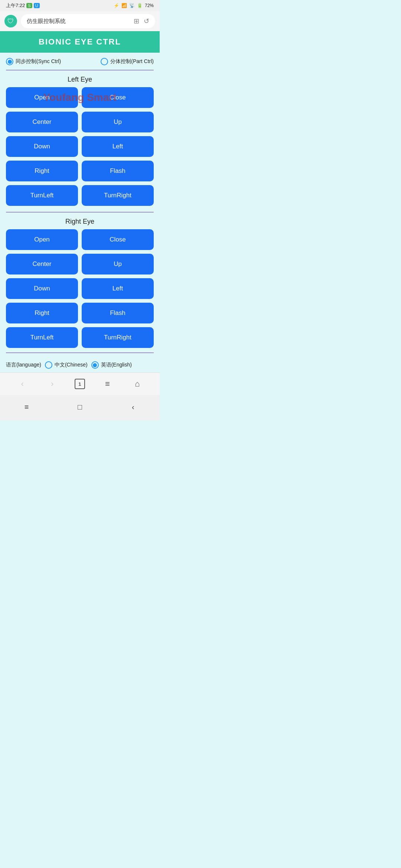 This screenshot has height=868, width=401. Describe the element at coordinates (118, 98) in the screenshot. I see `left-eye-close-button: Close` at that location.